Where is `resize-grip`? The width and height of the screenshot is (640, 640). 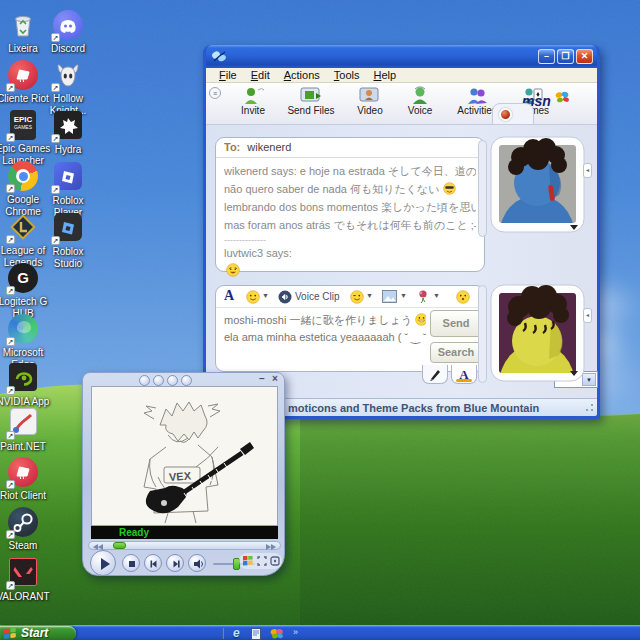 resize-grip is located at coordinates (589, 408).